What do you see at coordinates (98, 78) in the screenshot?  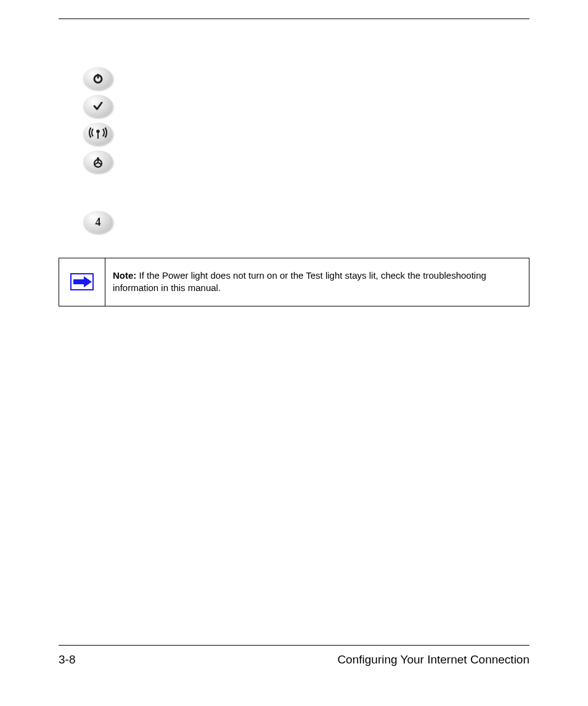 I see `power-icon` at bounding box center [98, 78].